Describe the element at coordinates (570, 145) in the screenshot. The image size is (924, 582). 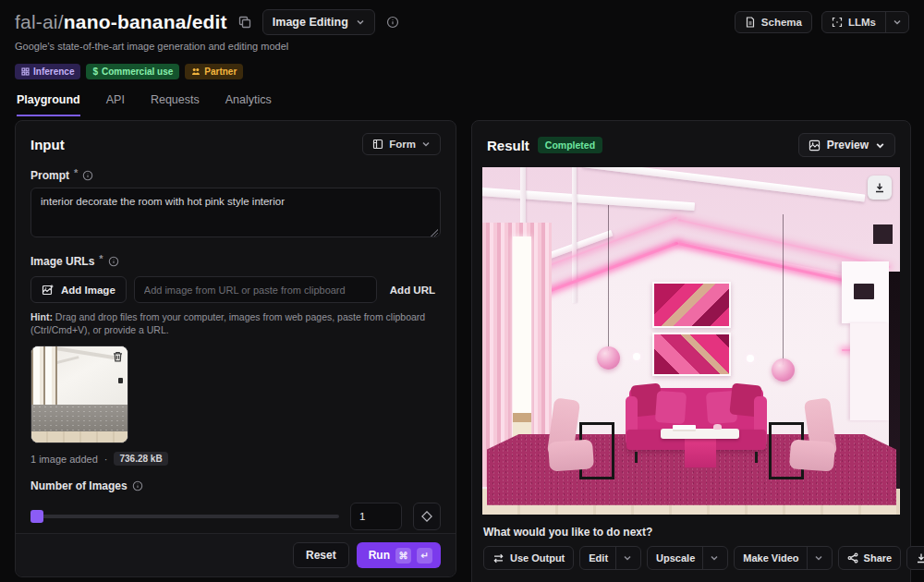
I see `status-badge: Completed` at that location.